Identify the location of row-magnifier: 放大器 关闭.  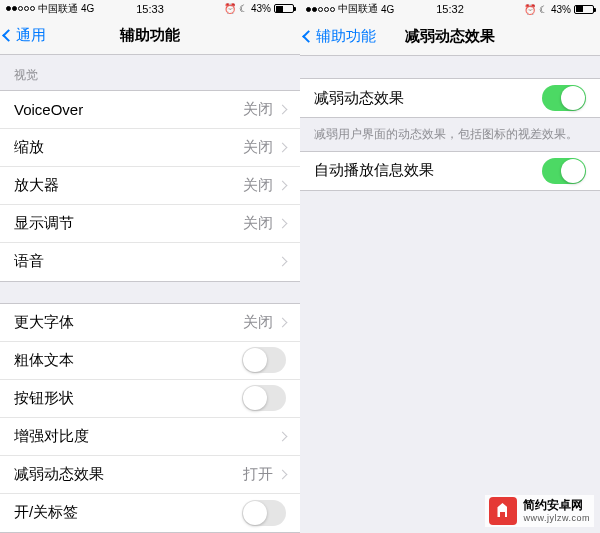
(150, 186).